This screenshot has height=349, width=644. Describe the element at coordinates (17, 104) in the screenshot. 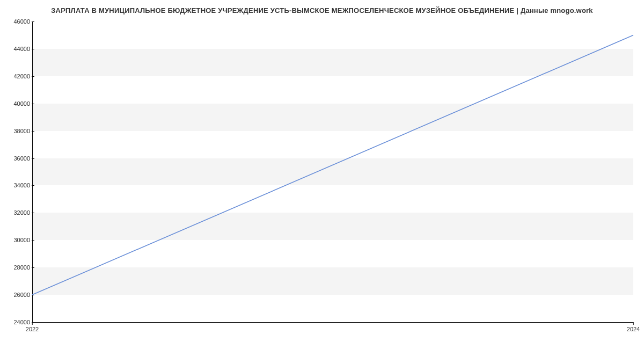

I see `y-tick-label: 40000` at that location.